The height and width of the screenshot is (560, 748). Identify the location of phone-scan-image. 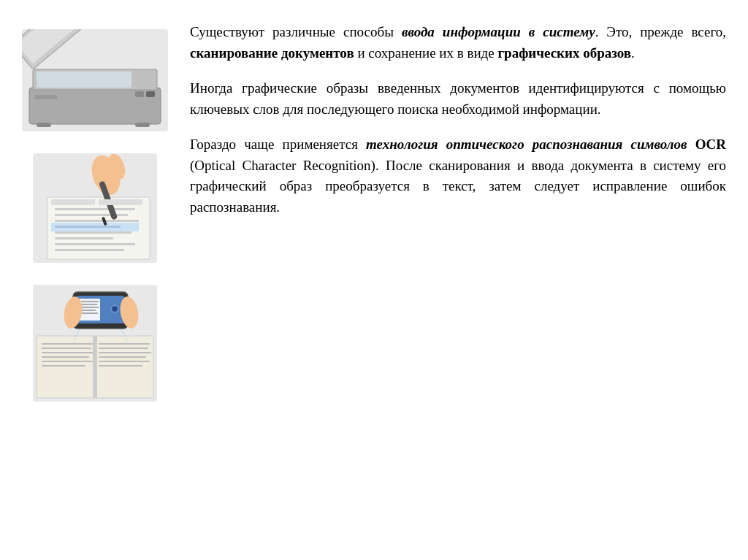
(95, 343).